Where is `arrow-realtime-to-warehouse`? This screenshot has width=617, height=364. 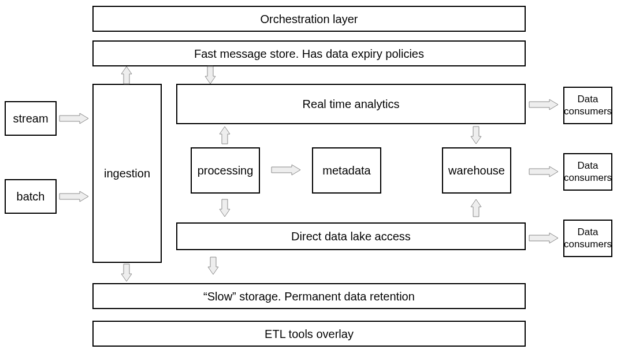 arrow-realtime-to-warehouse is located at coordinates (476, 135).